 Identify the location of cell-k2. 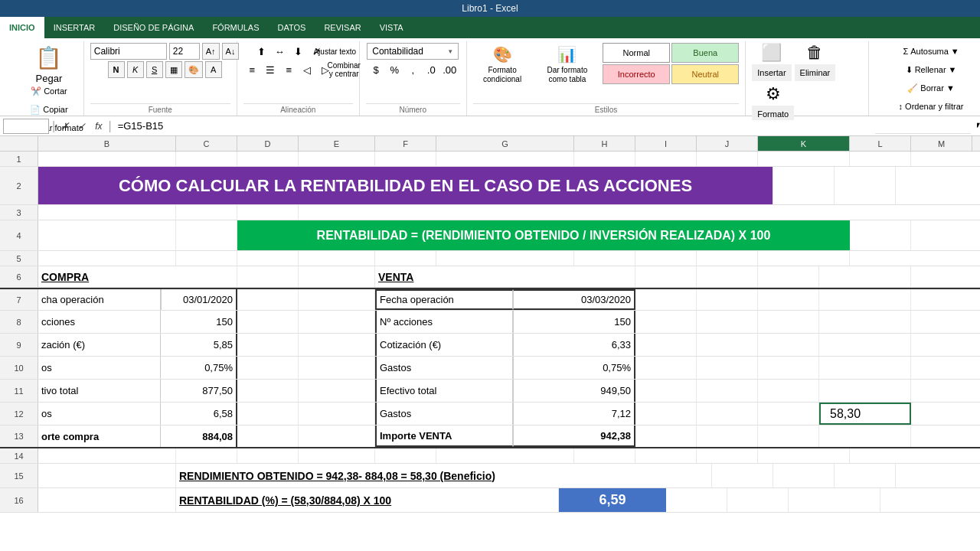
(804, 185).